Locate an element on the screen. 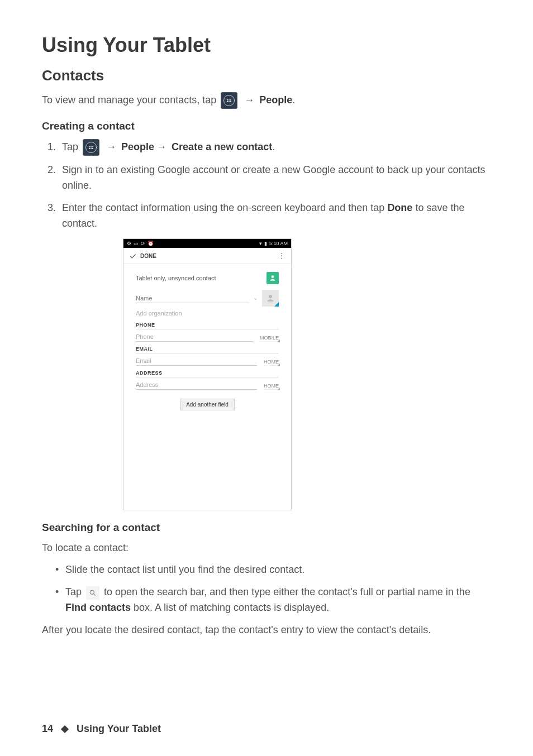  search-bullet-1: Slide the contact list until you find th… is located at coordinates (279, 570).